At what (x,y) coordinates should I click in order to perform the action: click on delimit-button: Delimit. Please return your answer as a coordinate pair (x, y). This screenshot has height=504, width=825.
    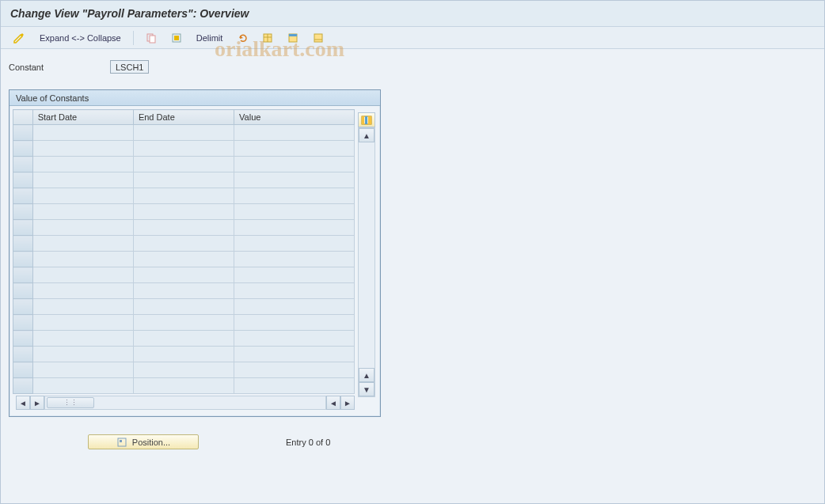
    Looking at the image, I should click on (210, 38).